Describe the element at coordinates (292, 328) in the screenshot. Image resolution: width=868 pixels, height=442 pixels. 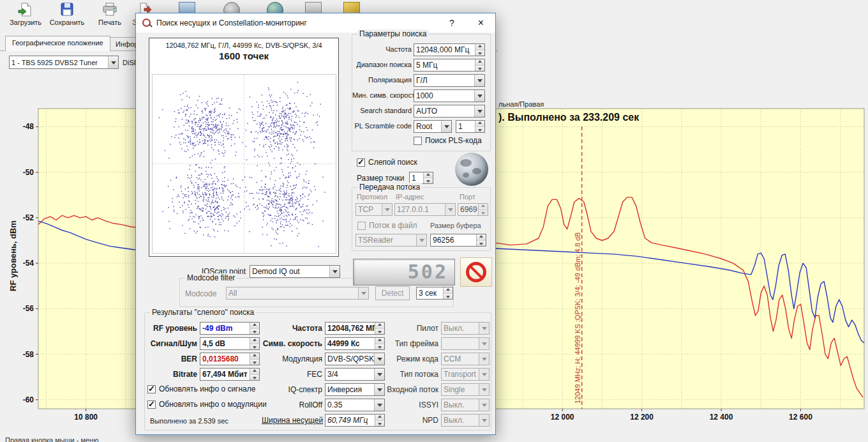
I see `found-frequency-label: Частота` at that location.